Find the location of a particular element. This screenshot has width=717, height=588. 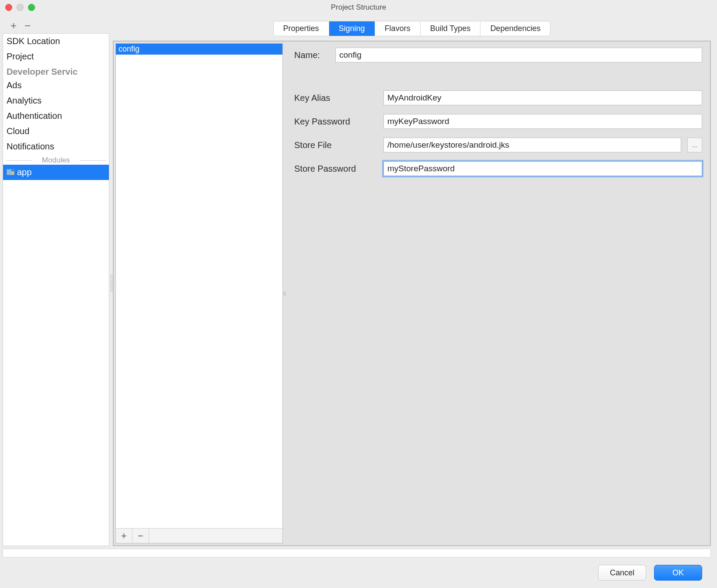

config-item: config is located at coordinates (199, 49).